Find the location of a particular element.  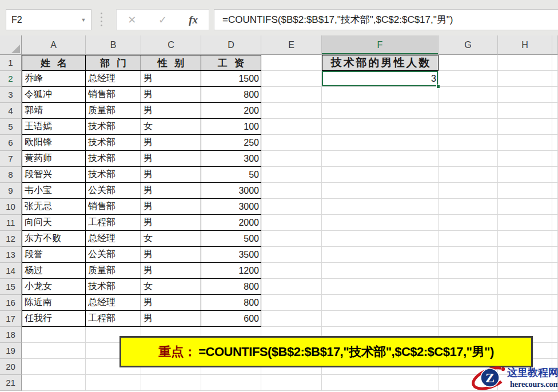

cell-B5: 技术部 is located at coordinates (113, 127).